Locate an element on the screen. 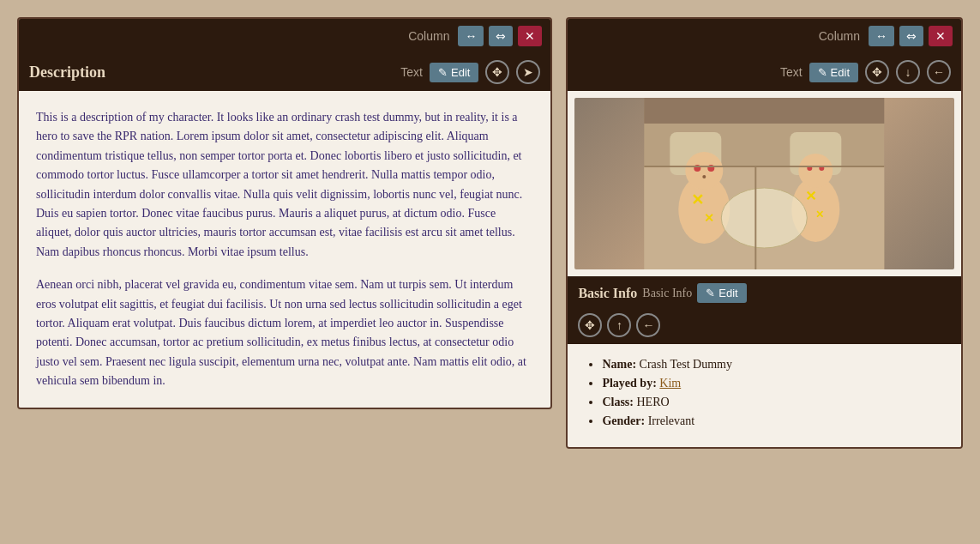 The image size is (980, 544). navigate-right-btn-left: ➤ is located at coordinates (528, 72).